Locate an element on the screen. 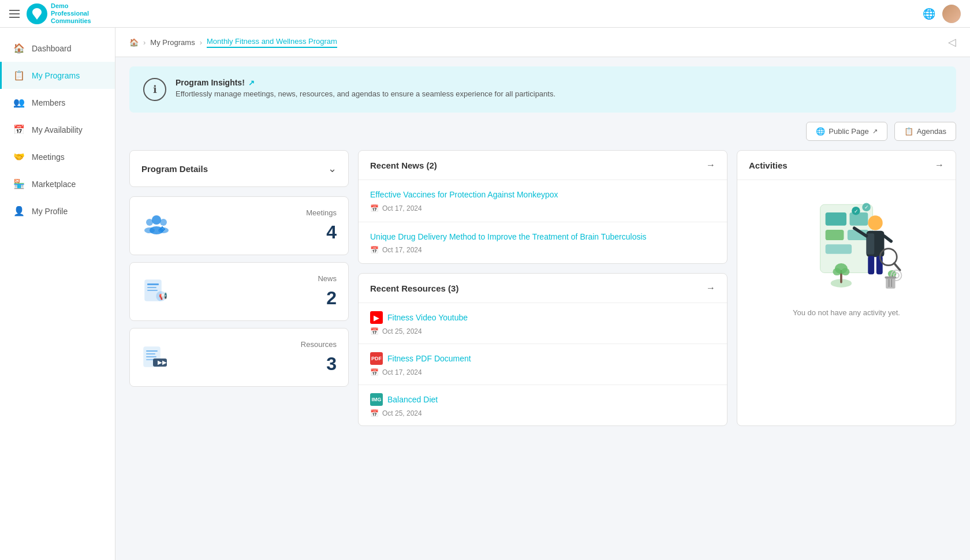 The image size is (970, 560). resource-date-2: 📅 Oct 17, 2024 is located at coordinates (543, 372).